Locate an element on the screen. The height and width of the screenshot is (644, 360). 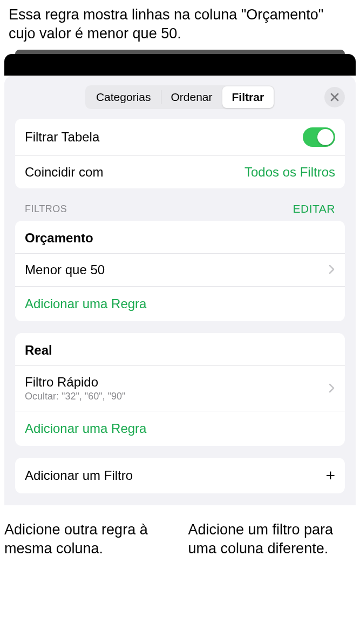
plus-icon: + is located at coordinates (330, 476).